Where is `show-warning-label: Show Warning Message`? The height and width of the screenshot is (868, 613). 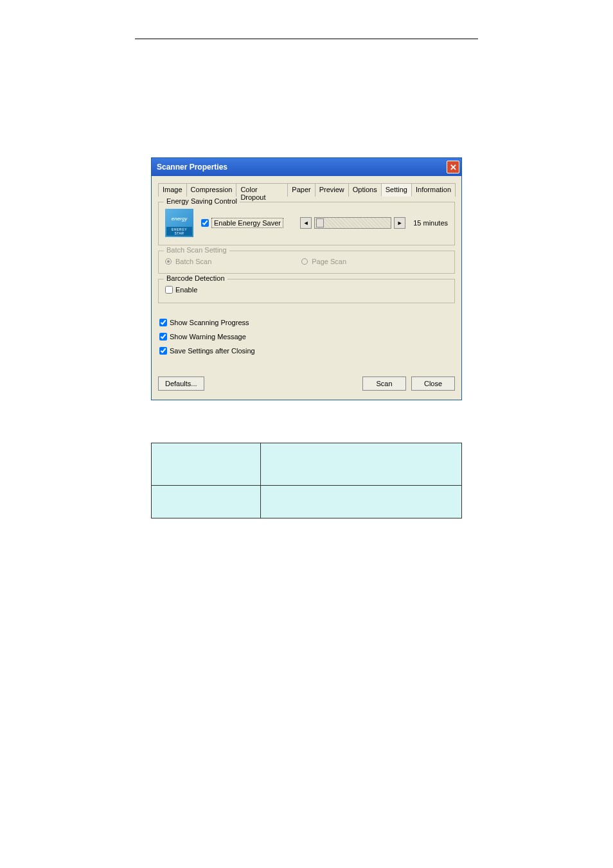 show-warning-label: Show Warning Message is located at coordinates (208, 337).